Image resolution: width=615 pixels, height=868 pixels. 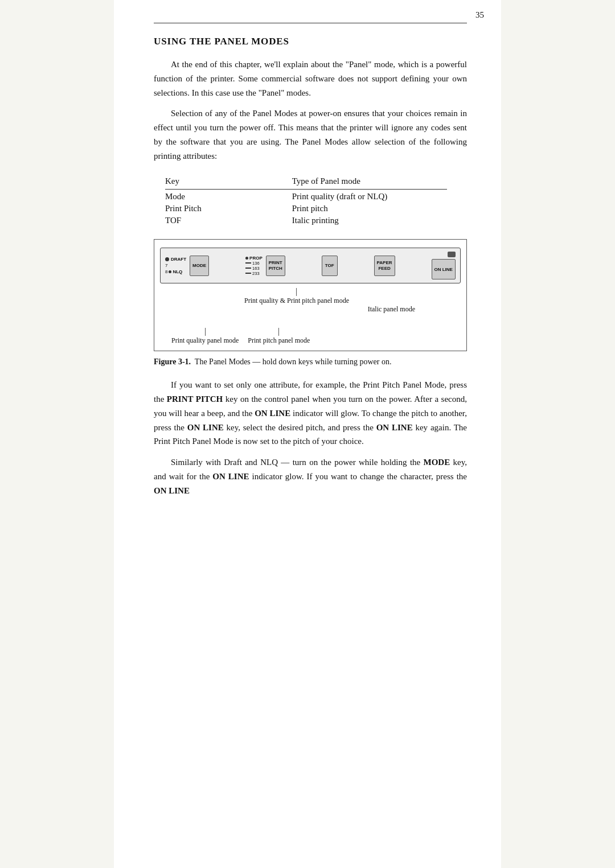 What do you see at coordinates (479, 15) in the screenshot?
I see `page-number: 35` at bounding box center [479, 15].